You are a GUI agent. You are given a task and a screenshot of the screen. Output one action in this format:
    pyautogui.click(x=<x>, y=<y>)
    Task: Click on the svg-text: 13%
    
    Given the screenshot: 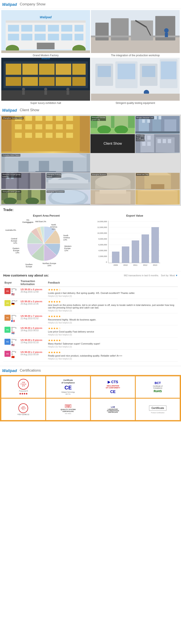 What is the action you would take?
    pyautogui.click(x=17, y=252)
    